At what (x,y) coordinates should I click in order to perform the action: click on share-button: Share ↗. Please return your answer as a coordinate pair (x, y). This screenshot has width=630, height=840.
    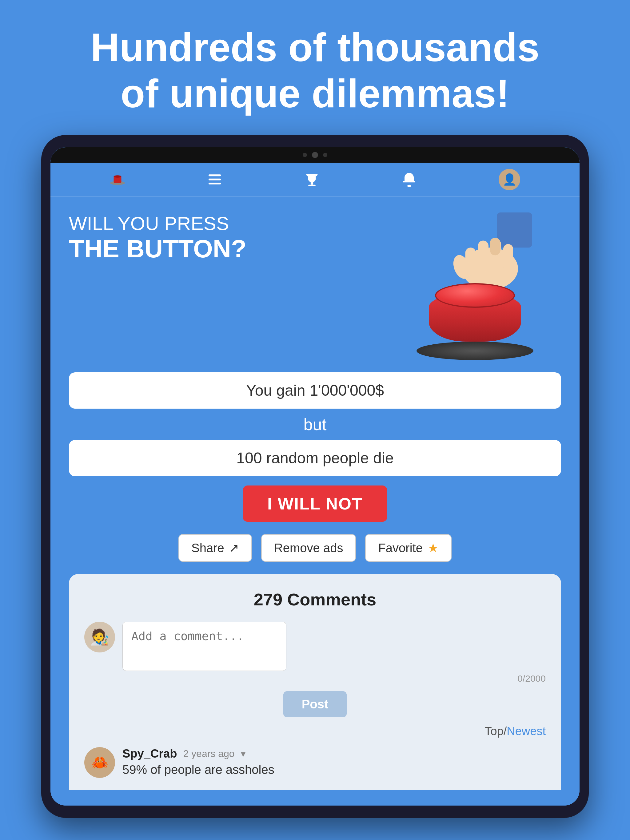
    Looking at the image, I should click on (215, 548).